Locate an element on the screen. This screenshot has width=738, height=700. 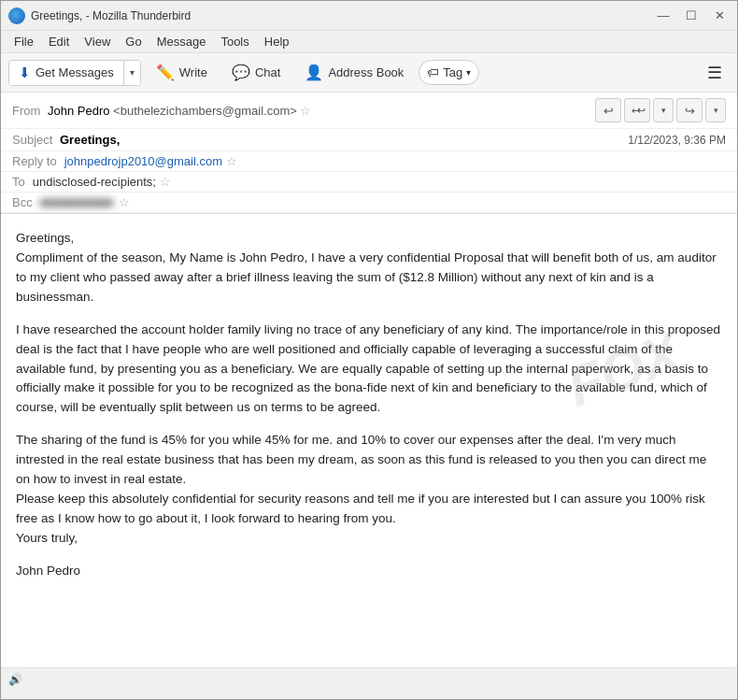
dropdown-arrow-icon: ▾ is located at coordinates (133, 73).